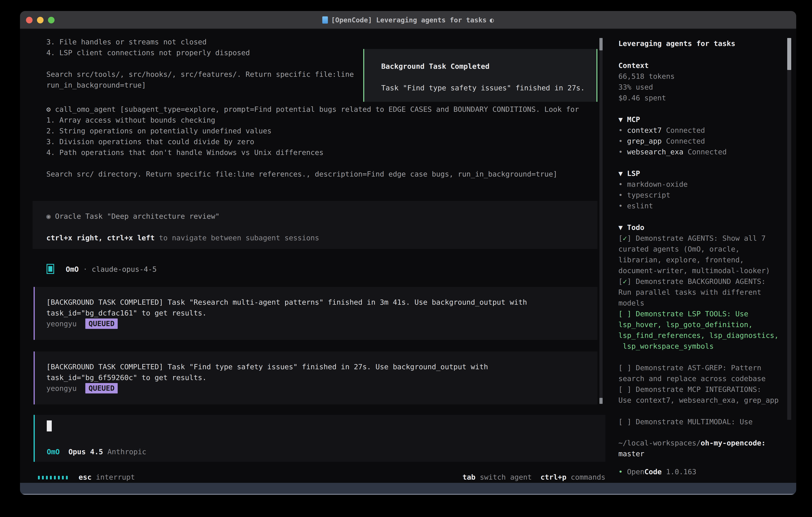  Describe the element at coordinates (200, 85) in the screenshot. I see `scrollback-line: run_in_background=true]` at that location.